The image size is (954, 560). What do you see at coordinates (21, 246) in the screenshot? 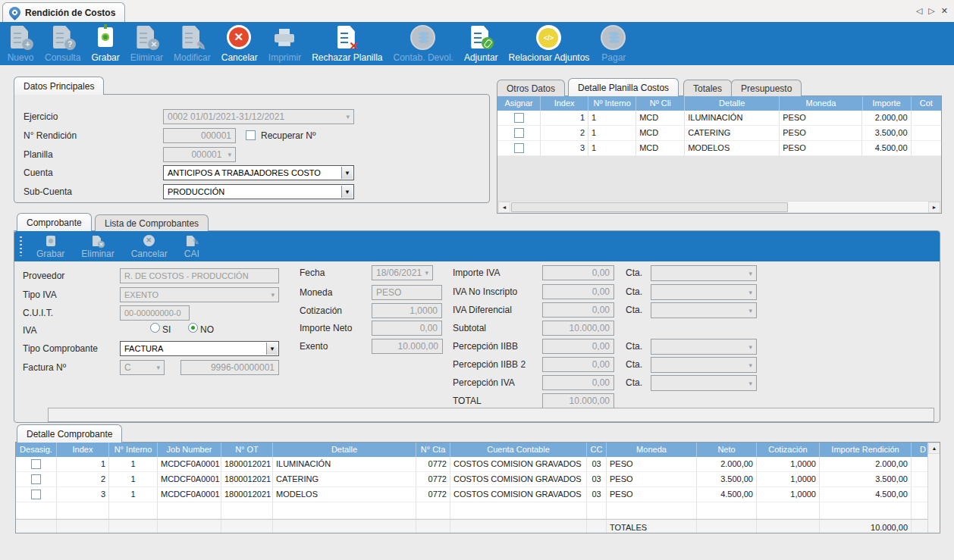
I see `toolbar-drag-handle` at bounding box center [21, 246].